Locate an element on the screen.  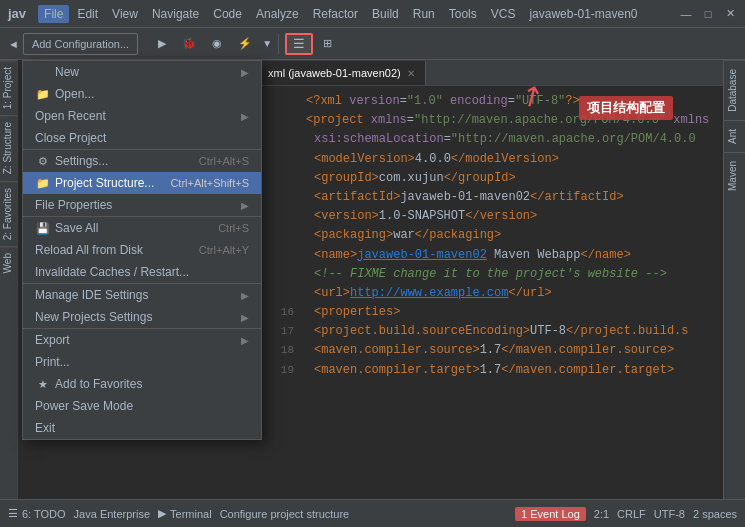
menu-item-add-to-favorites: ★Add to Favorites is located at coordinates (142, 384).